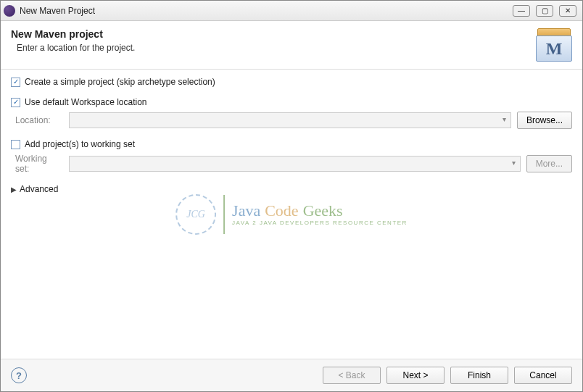  What do you see at coordinates (545, 11) in the screenshot?
I see `maximize-button: ▢` at bounding box center [545, 11].